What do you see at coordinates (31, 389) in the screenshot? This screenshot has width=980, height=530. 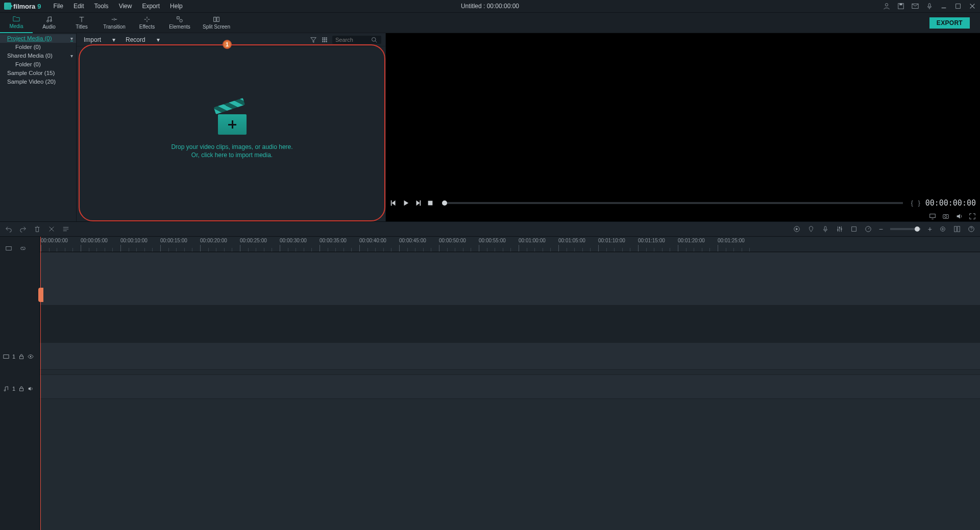 I see `speaker-icon` at bounding box center [31, 389].